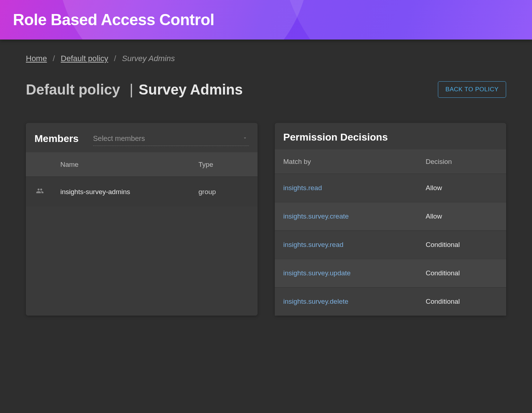 This screenshot has height=413, width=532. What do you see at coordinates (129, 165) in the screenshot?
I see `members-col-name: Name` at bounding box center [129, 165].